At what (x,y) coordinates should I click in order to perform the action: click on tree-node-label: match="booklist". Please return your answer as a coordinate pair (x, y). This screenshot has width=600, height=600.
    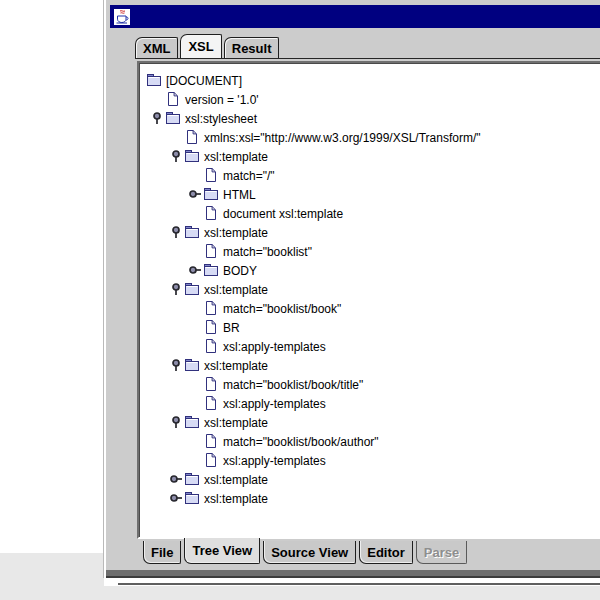
    Looking at the image, I should click on (268, 252).